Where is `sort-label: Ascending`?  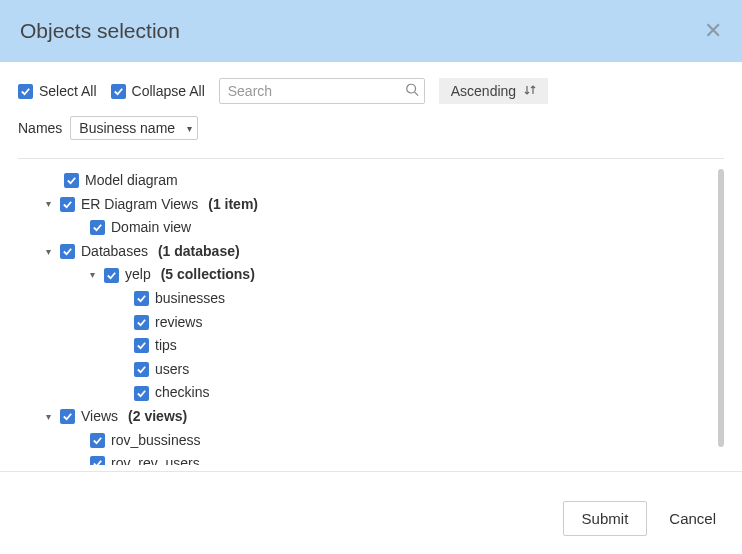
sort-label: Ascending is located at coordinates (484, 91).